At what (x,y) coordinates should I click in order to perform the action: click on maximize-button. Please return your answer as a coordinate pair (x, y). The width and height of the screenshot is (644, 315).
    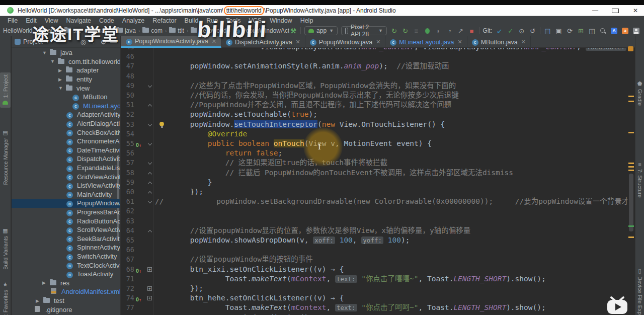
    Looking at the image, I should click on (615, 11).